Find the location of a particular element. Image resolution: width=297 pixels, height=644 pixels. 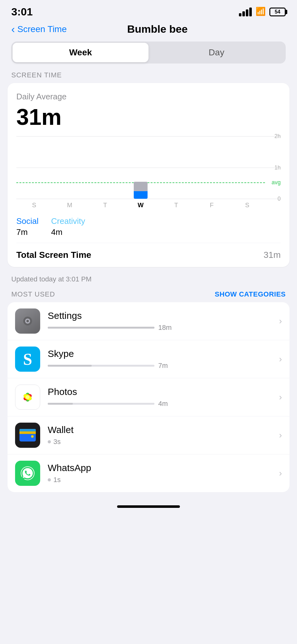

skype-app-icon: S is located at coordinates (28, 359).